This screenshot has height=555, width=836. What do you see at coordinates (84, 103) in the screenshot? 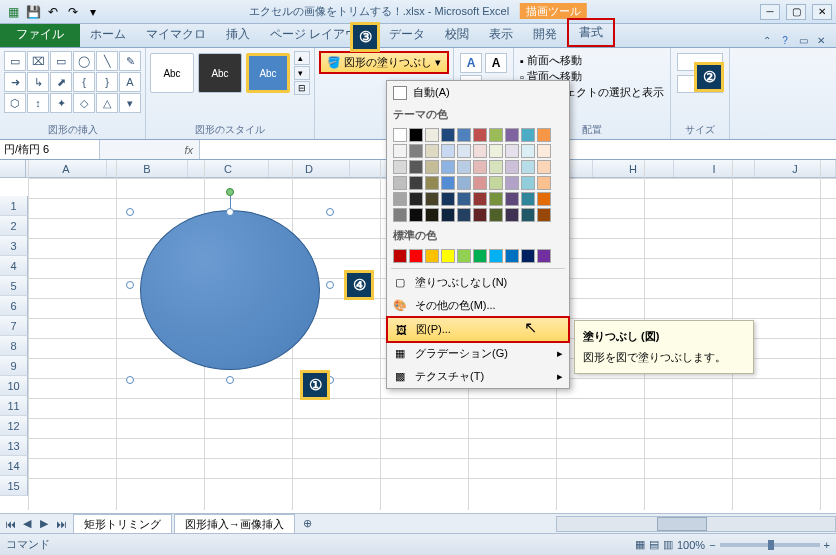
I see `shape-diamond-icon: ◇` at bounding box center [84, 103].